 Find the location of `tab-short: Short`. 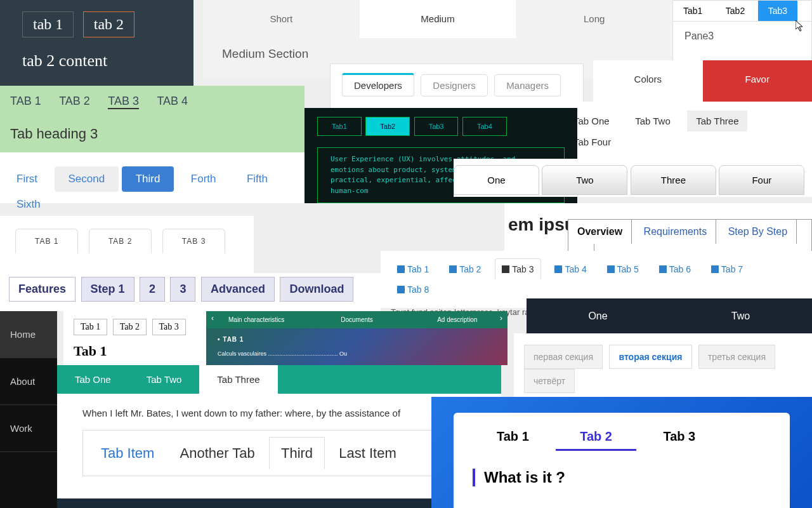

tab-short: Short is located at coordinates (282, 19).